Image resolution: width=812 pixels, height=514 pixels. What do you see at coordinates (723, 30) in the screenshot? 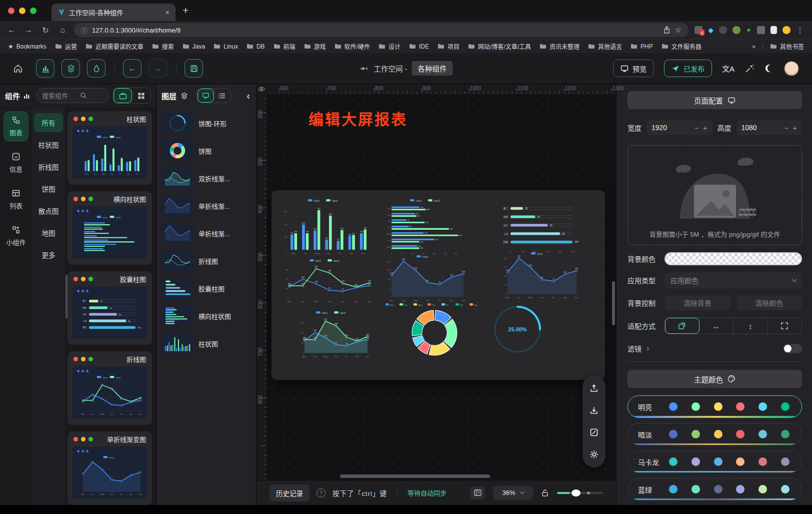
I see `extension-dark-icon` at bounding box center [723, 30].